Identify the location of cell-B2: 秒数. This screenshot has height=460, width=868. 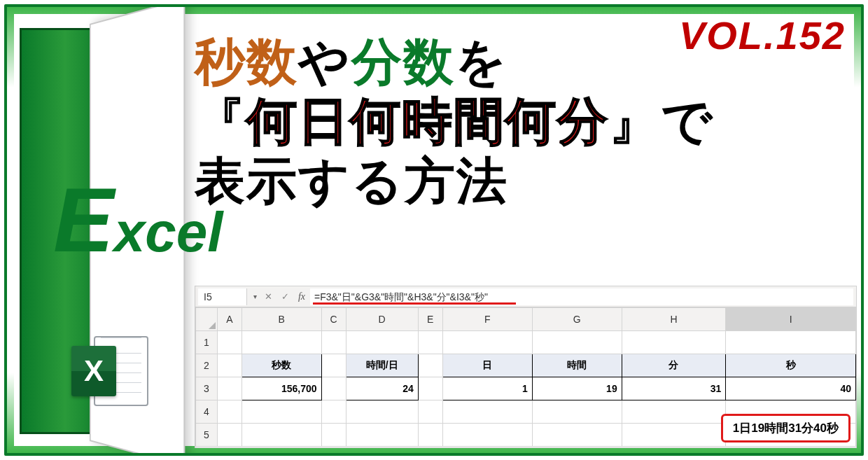
(281, 365).